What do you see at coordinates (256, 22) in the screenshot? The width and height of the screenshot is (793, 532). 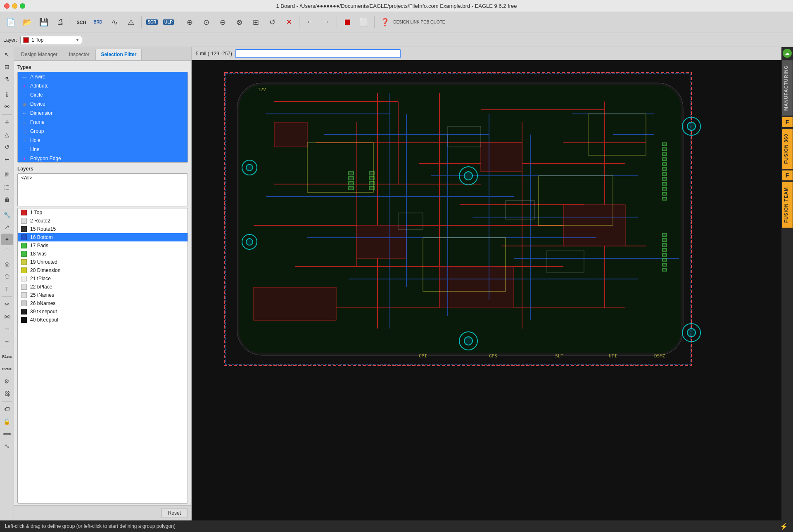 I see `zoom-plus-button: ⊞` at bounding box center [256, 22].